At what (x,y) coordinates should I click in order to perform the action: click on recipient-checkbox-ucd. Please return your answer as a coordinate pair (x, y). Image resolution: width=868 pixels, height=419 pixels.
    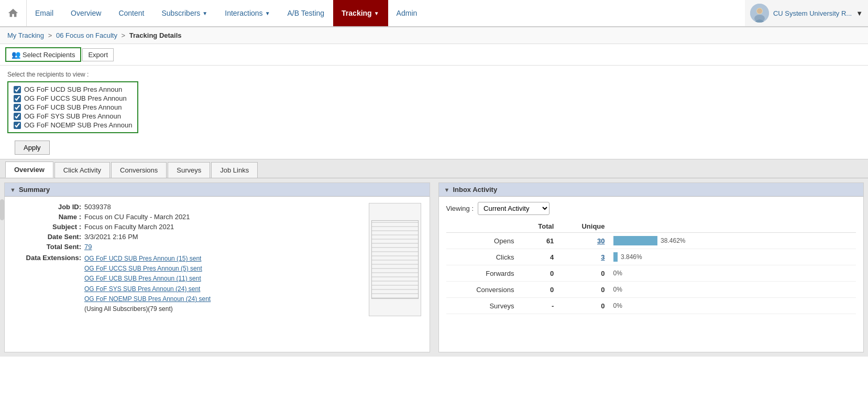
    Looking at the image, I should click on (17, 90).